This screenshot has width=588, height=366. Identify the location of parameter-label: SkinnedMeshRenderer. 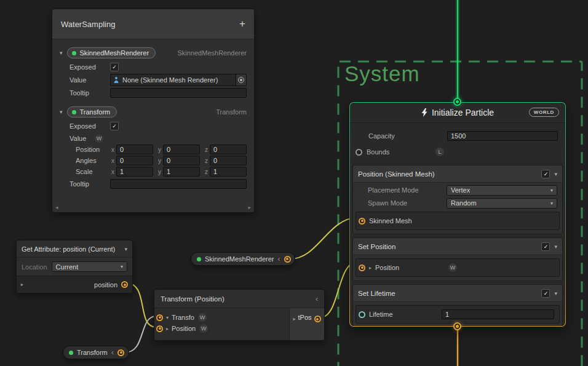
(240, 259).